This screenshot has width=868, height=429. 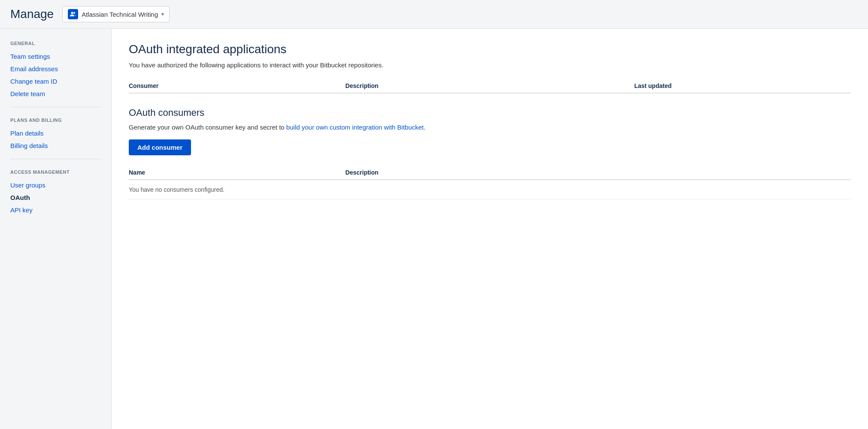 I want to click on team-selector: Atlassian Technical Writing ▾, so click(x=116, y=14).